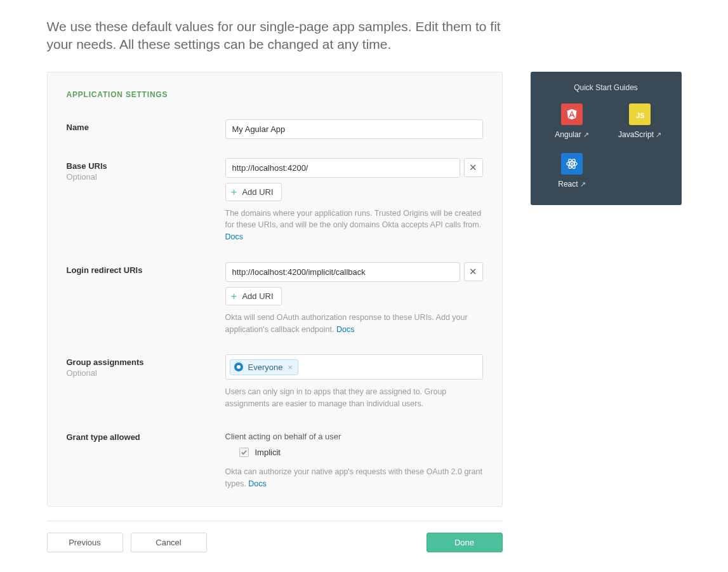  I want to click on name-input, so click(354, 130).